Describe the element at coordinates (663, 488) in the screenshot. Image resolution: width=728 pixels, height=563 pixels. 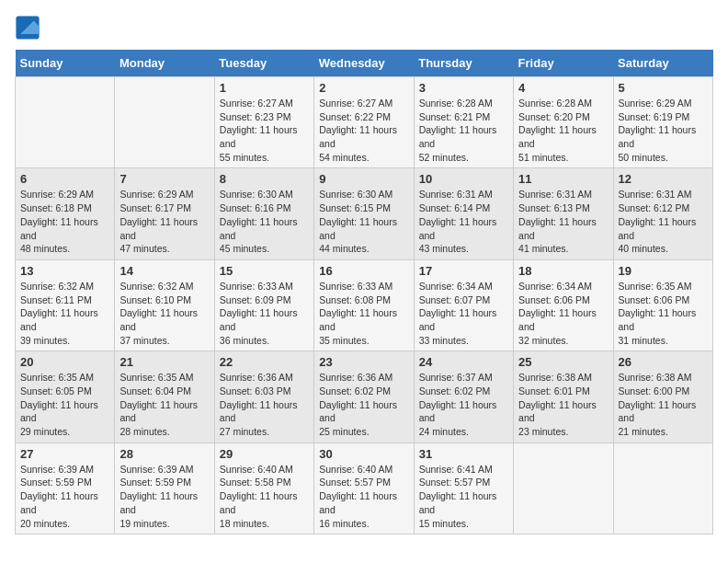
I see `calendar-cell` at that location.